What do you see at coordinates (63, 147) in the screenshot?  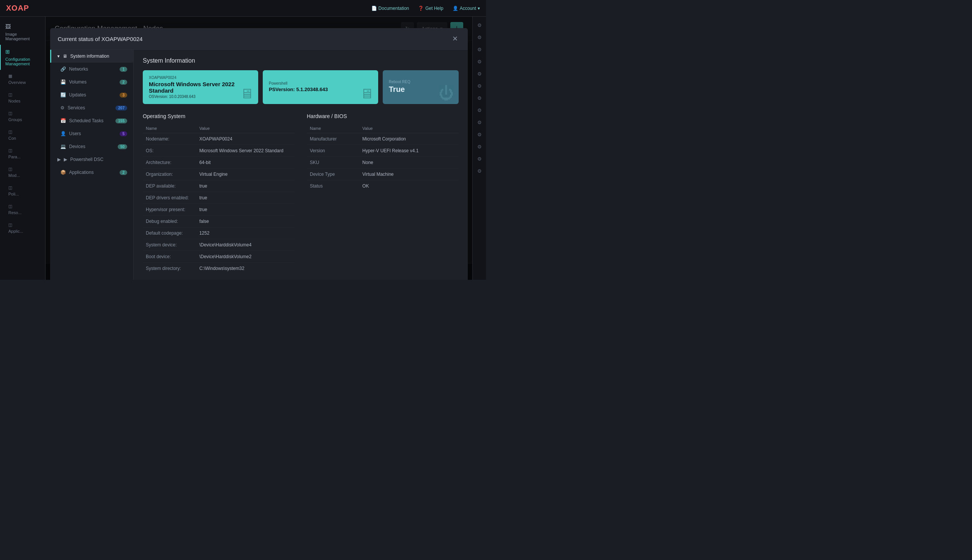 I see `devices-icon: 💻` at bounding box center [63, 147].